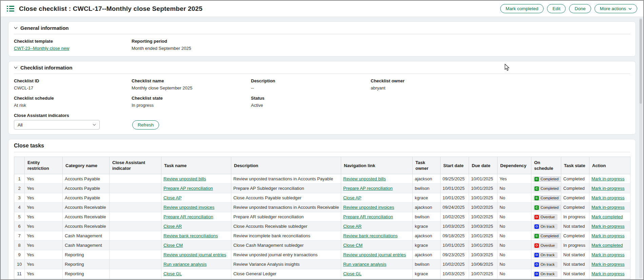 The image size is (644, 280). What do you see at coordinates (427, 188) in the screenshot?
I see `task-owner-cell: bwilson` at bounding box center [427, 188].